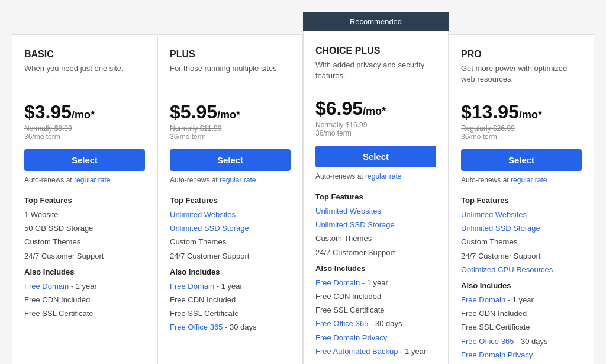  Describe the element at coordinates (85, 300) in the screenshot. I see `also-include-basic-1: Free CDN Included` at that location.